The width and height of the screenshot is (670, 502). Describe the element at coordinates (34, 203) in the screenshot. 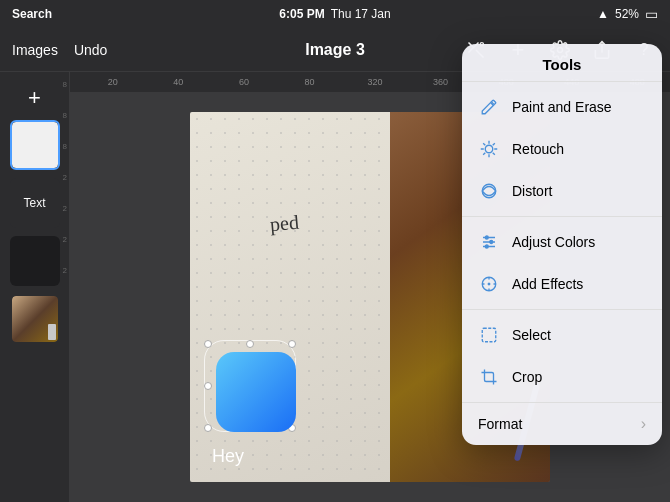

I see `text-layer-label: Text` at that location.